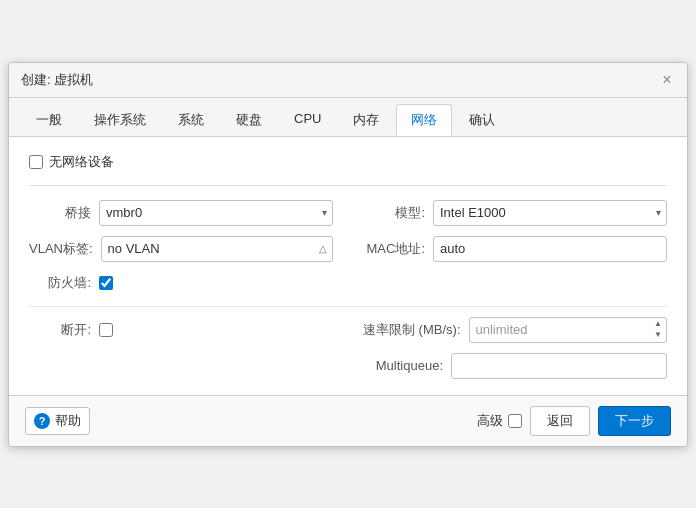 The width and height of the screenshot is (696, 508). I want to click on tab-general: 一般, so click(49, 120).